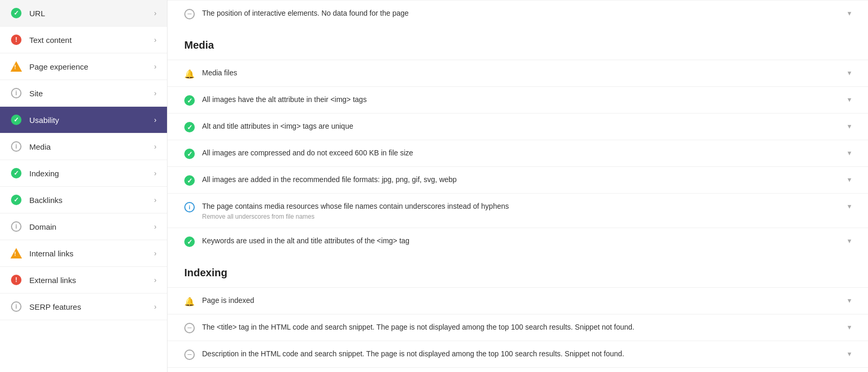 The image size is (868, 372). What do you see at coordinates (16, 227) in the screenshot?
I see `sidebar-icon-domain: i` at bounding box center [16, 227].